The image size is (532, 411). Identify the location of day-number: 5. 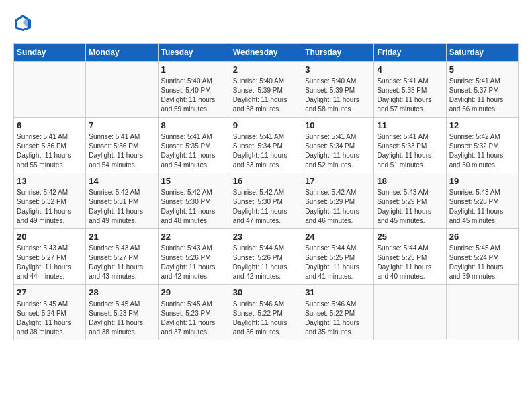
(482, 70).